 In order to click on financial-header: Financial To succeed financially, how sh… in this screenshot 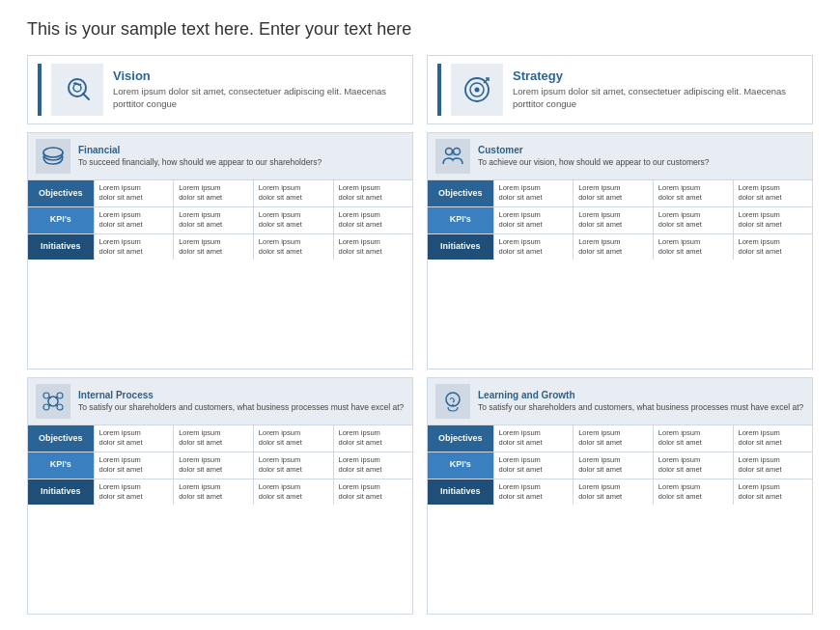, I will do `click(220, 156)`.